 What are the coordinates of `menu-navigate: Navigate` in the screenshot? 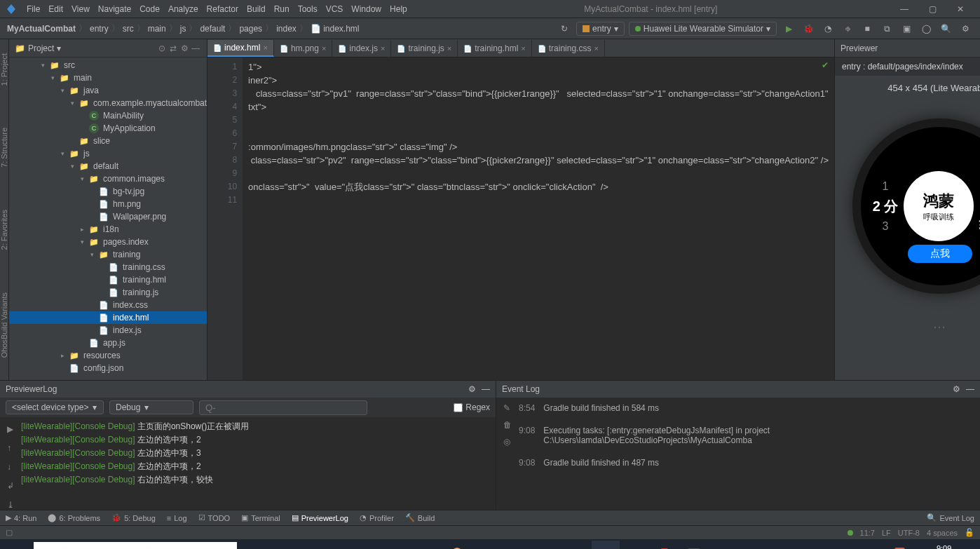 It's located at (115, 9).